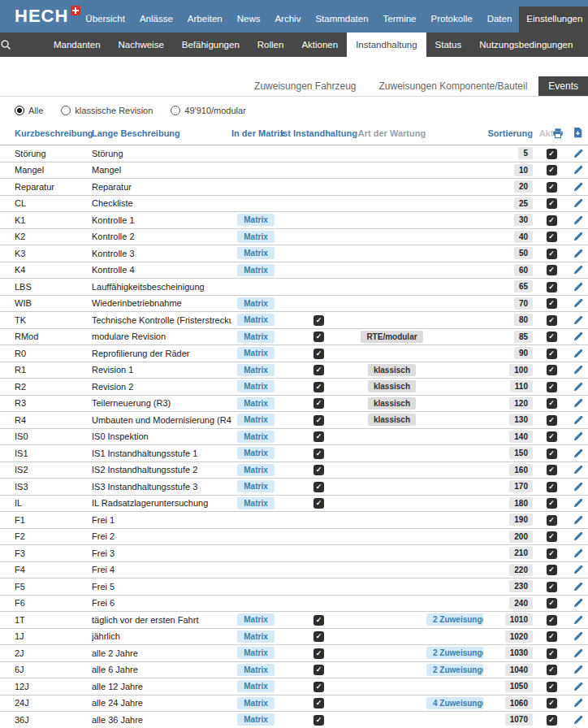 Image resolution: width=588 pixels, height=728 pixels. What do you see at coordinates (6, 45) in the screenshot?
I see `search-button` at bounding box center [6, 45].